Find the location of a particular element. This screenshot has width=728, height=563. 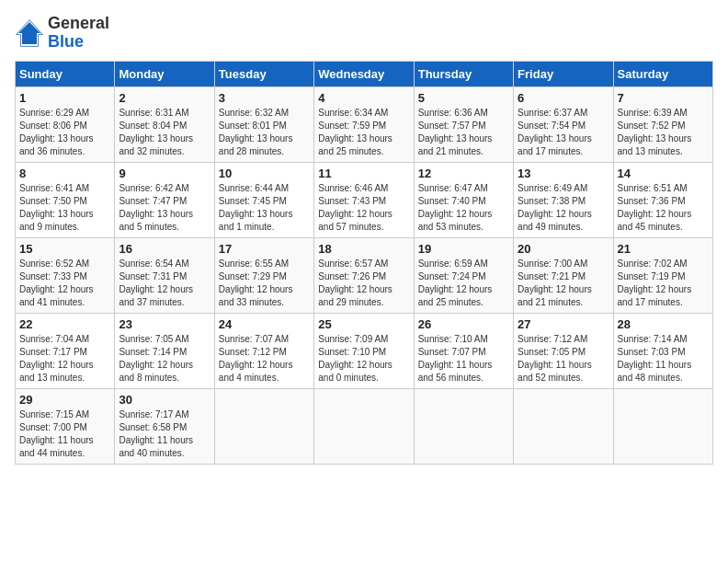

day-number: 15 is located at coordinates (64, 248).